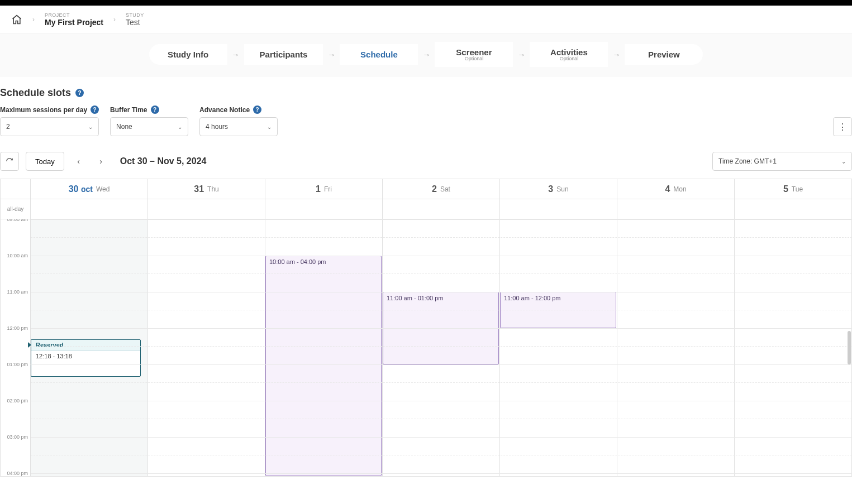 The width and height of the screenshot is (852, 504). What do you see at coordinates (45, 161) in the screenshot?
I see `today-button: Today` at bounding box center [45, 161].